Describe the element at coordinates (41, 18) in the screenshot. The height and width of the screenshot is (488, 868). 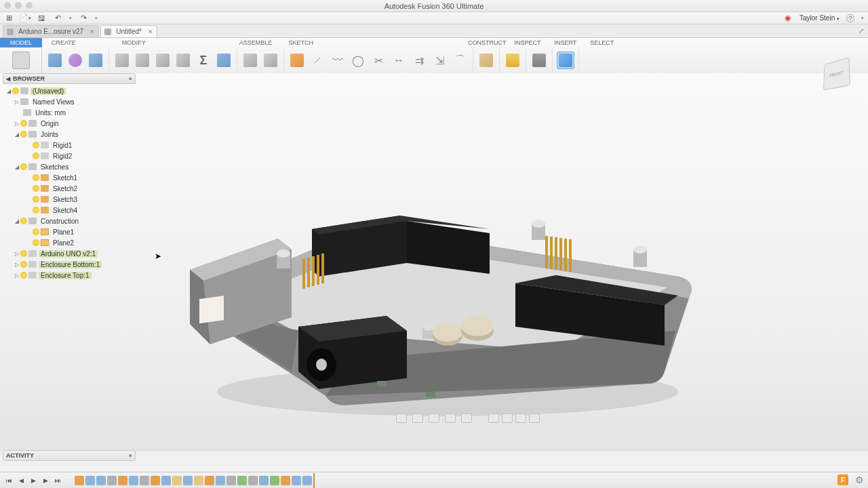
I see `save-icon: 🖫` at that location.